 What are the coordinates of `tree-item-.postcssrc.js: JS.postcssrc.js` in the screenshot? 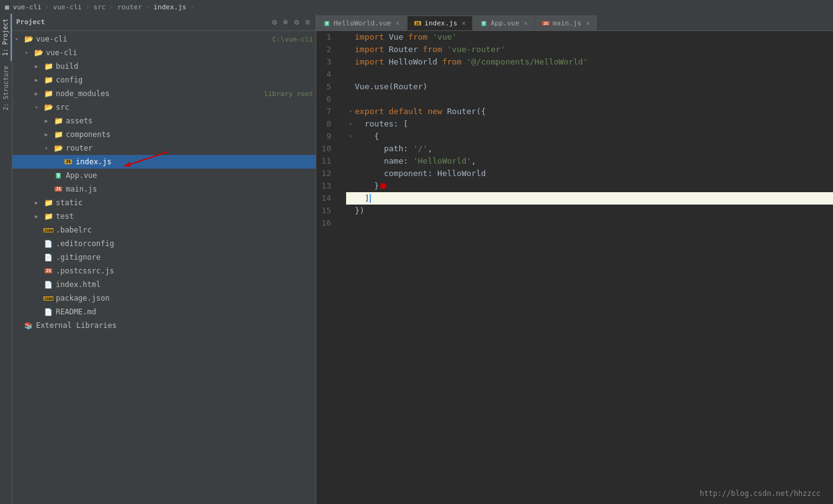 It's located at (164, 271).